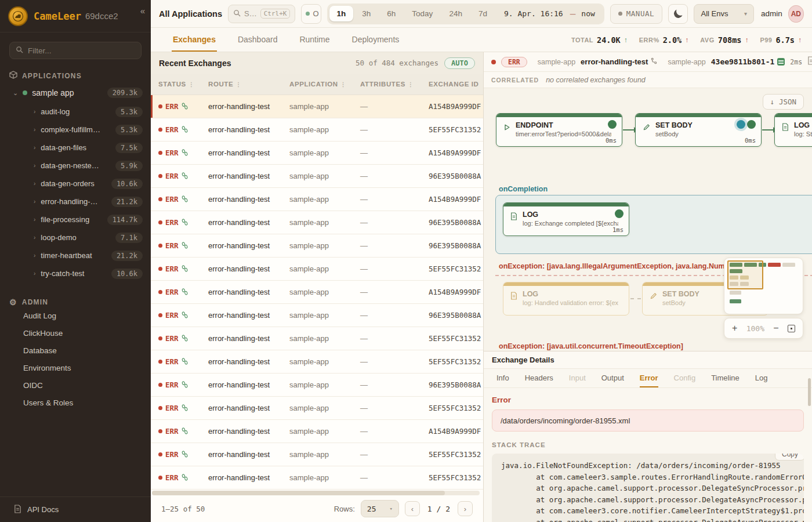  What do you see at coordinates (783, 102) in the screenshot?
I see `download-json-button: ↓ JSON` at bounding box center [783, 102].